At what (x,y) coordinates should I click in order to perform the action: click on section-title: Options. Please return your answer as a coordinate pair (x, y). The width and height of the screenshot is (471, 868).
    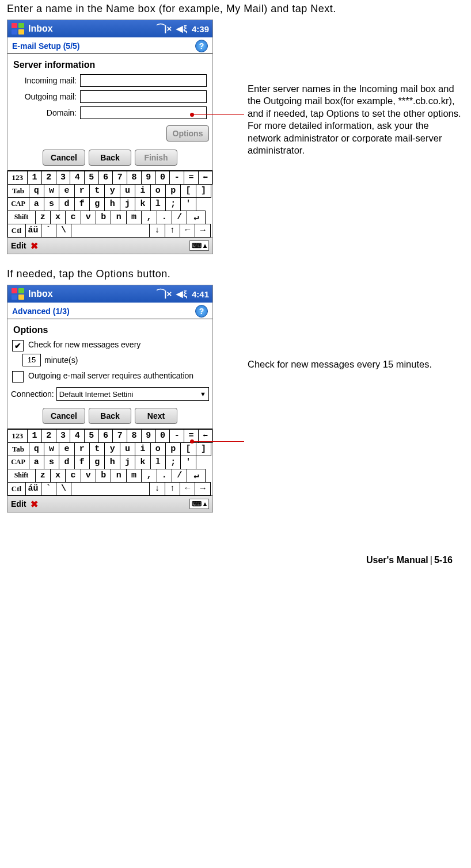
    Looking at the image, I should click on (110, 330).